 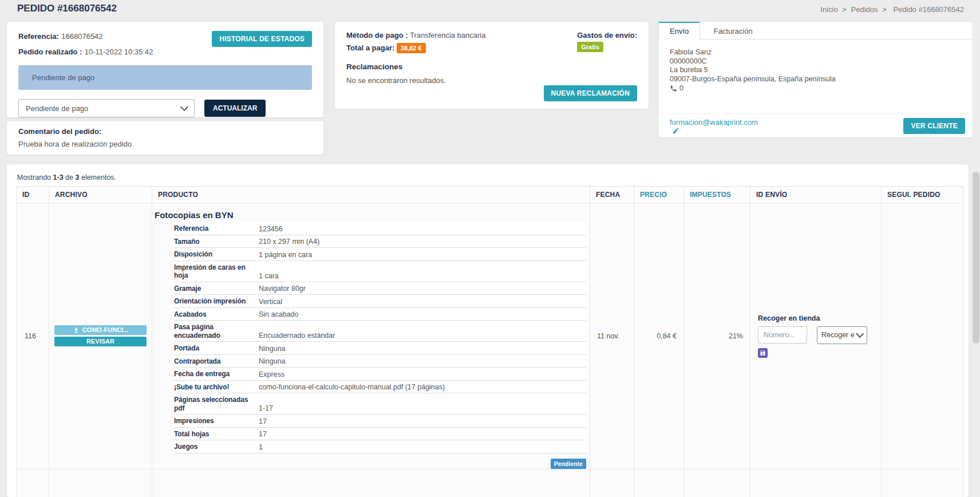 I want to click on detail-value: como-funciona-el-calculo-capitulo-manual…, so click(x=422, y=387).